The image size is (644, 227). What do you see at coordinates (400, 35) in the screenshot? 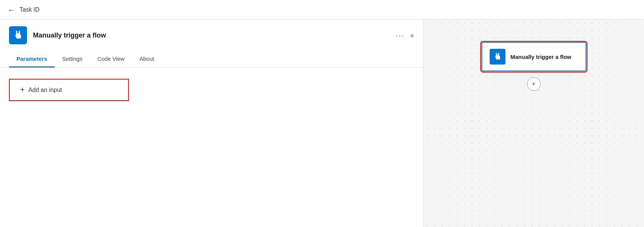
I see `more-options-button: ···` at bounding box center [400, 35].